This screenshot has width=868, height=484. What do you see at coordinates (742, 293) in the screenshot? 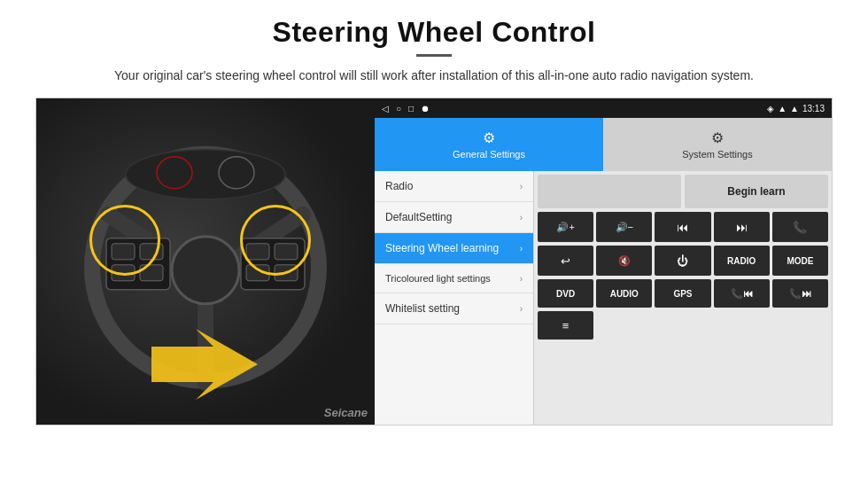
I see `call-prev-button: 📞⏮` at bounding box center [742, 293].